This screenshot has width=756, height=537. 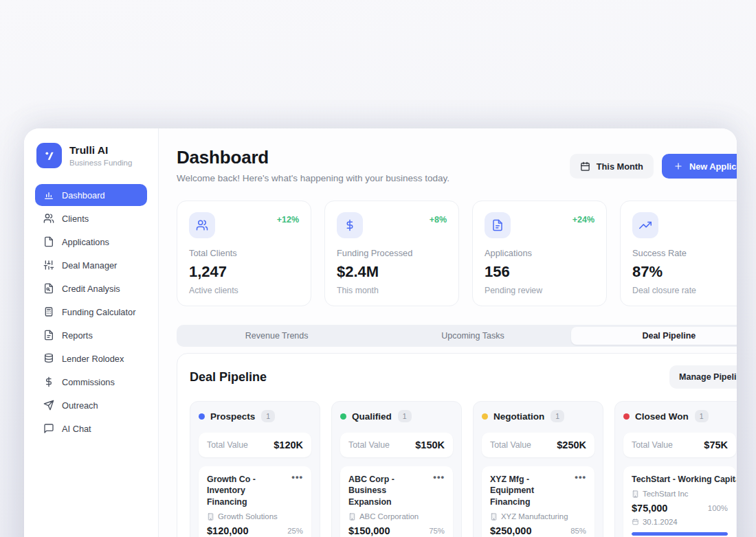 I want to click on stat-caption: Pending review, so click(x=540, y=290).